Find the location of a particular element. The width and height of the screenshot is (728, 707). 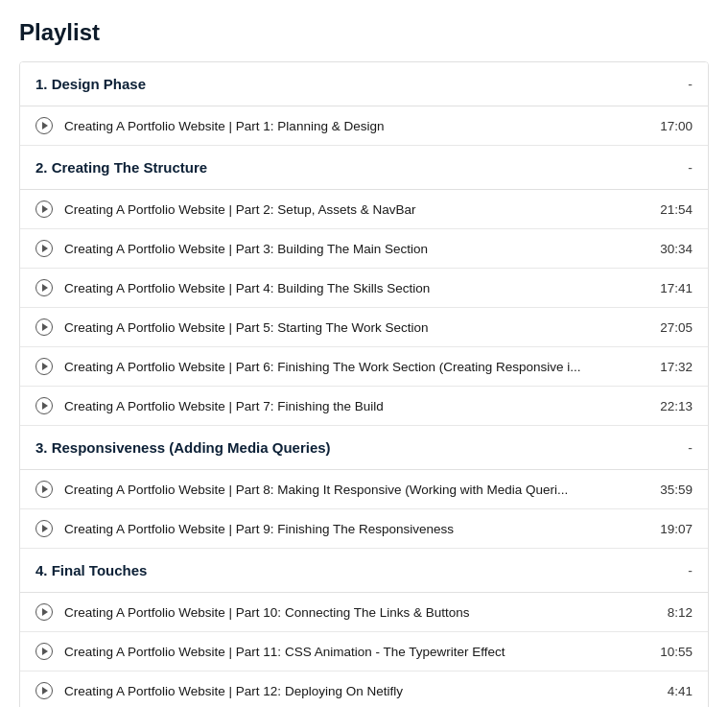

section-chevron-4: - is located at coordinates (691, 571).